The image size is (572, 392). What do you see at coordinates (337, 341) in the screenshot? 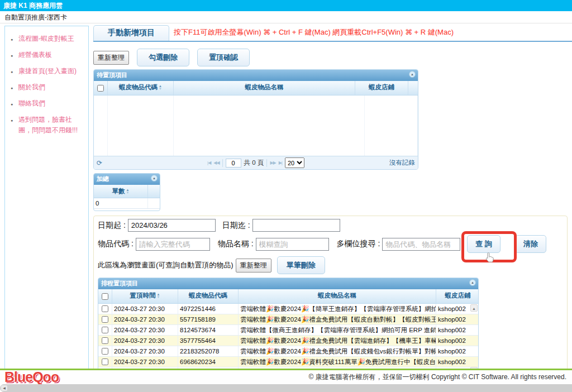
I see `cell-item-name: 雲端軟體🎉歡慶2024🎉禮盒免費試用【雲端進銷存】【機車王】車輛維修紀錄工具 機…` at bounding box center [337, 341].